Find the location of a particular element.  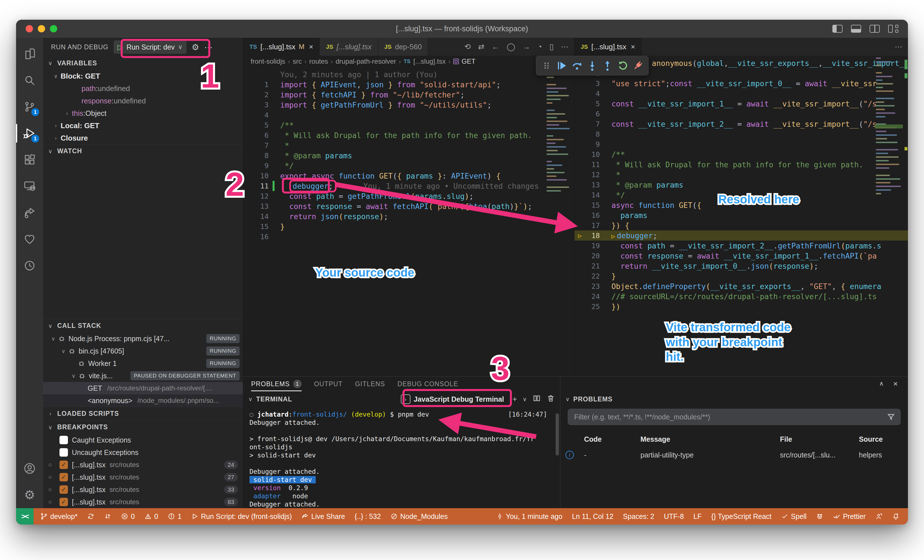

tab-slug-tsx: TS[...slug].tsx M × is located at coordinates (281, 47).